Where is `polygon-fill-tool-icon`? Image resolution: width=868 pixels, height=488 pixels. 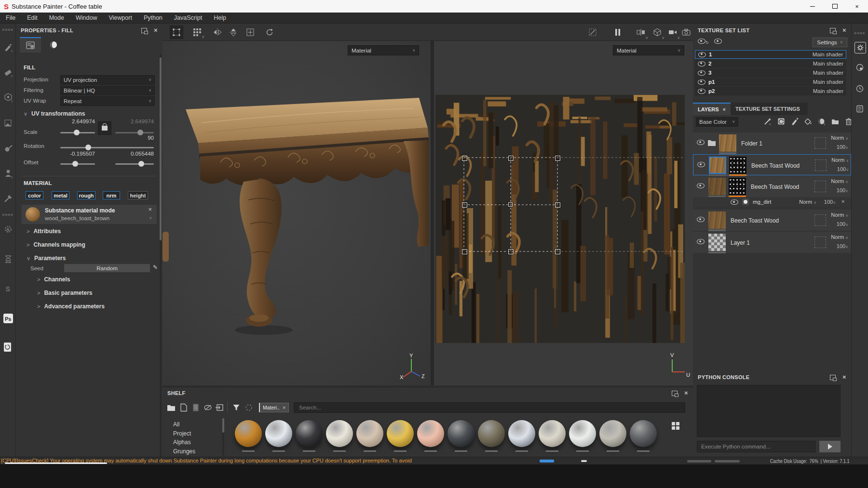
polygon-fill-tool-icon is located at coordinates (8, 123).